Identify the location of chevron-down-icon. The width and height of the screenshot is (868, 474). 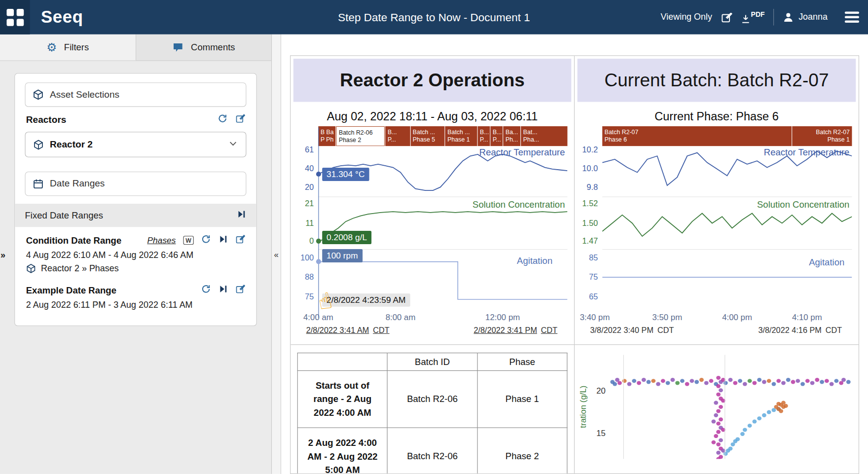
(233, 145).